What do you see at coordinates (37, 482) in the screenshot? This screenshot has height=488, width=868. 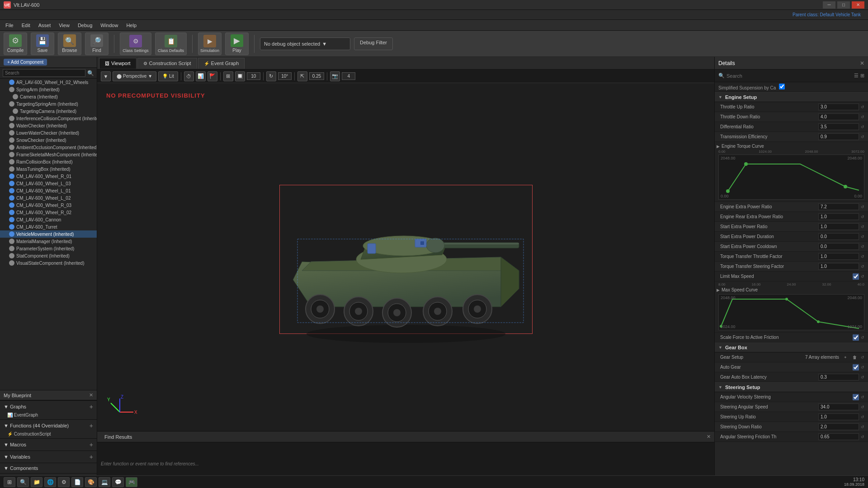 I see `file-explorer-button: 📁` at bounding box center [37, 482].